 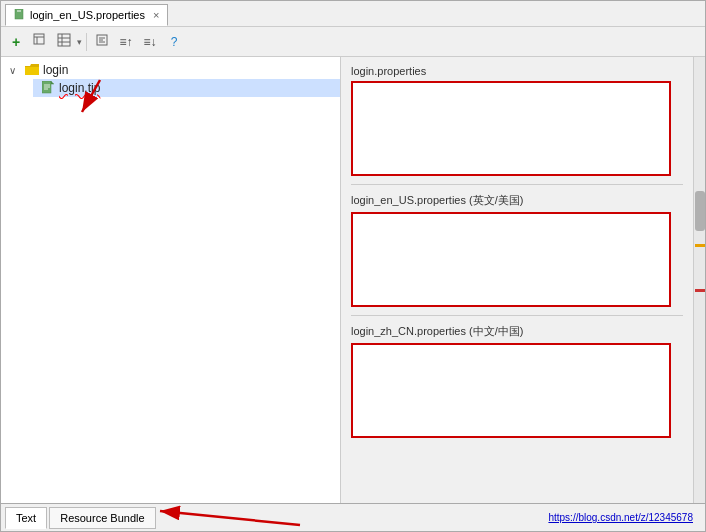 I want to click on tab-bar: login_en_US.properties ×, so click(x=353, y=14).